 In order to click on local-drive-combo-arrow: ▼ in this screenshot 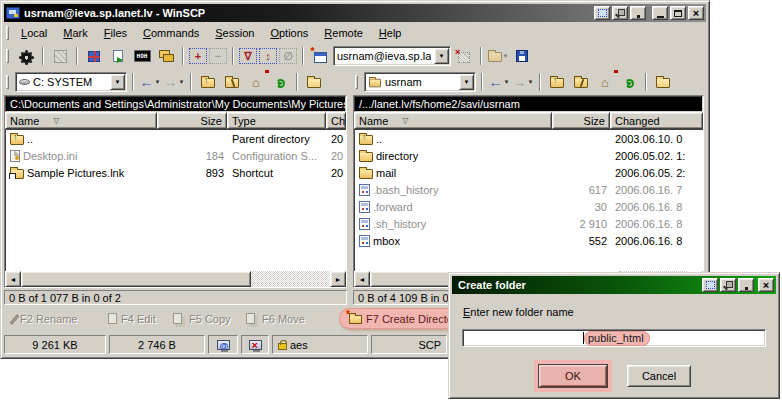, I will do `click(118, 82)`.